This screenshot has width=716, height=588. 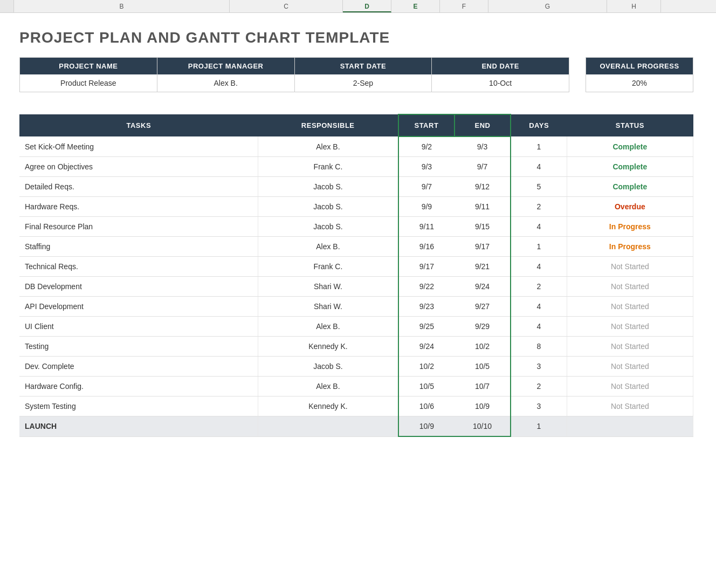 What do you see at coordinates (426, 386) in the screenshot?
I see `task-start: 10/5` at bounding box center [426, 386].